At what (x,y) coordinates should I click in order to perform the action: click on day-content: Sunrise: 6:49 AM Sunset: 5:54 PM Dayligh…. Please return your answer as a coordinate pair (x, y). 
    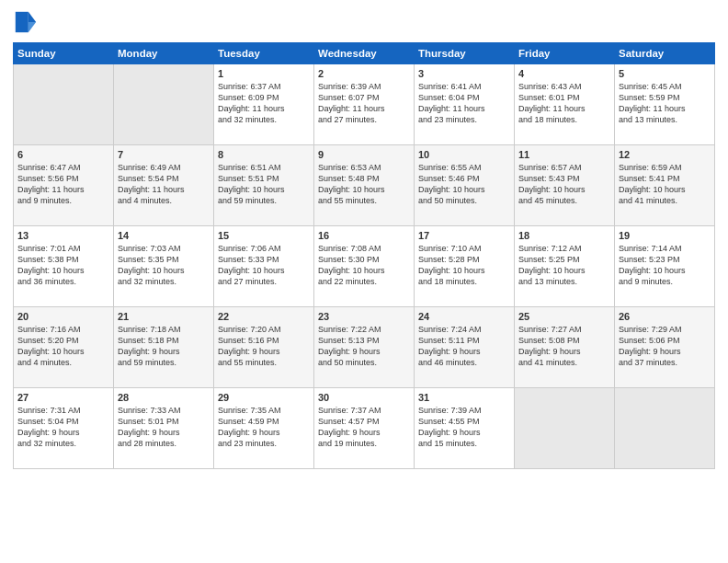
    Looking at the image, I should click on (164, 184).